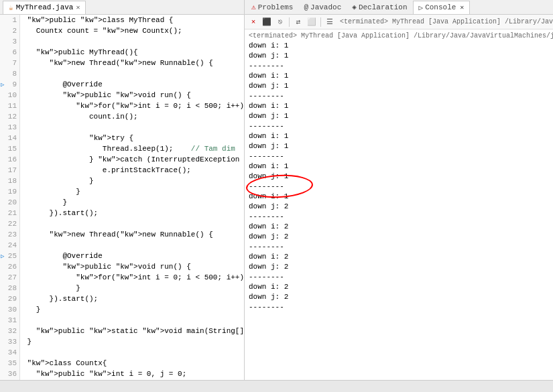 The width and height of the screenshot is (553, 392). I want to click on tab-declaration: ◈ Declaration, so click(379, 7).